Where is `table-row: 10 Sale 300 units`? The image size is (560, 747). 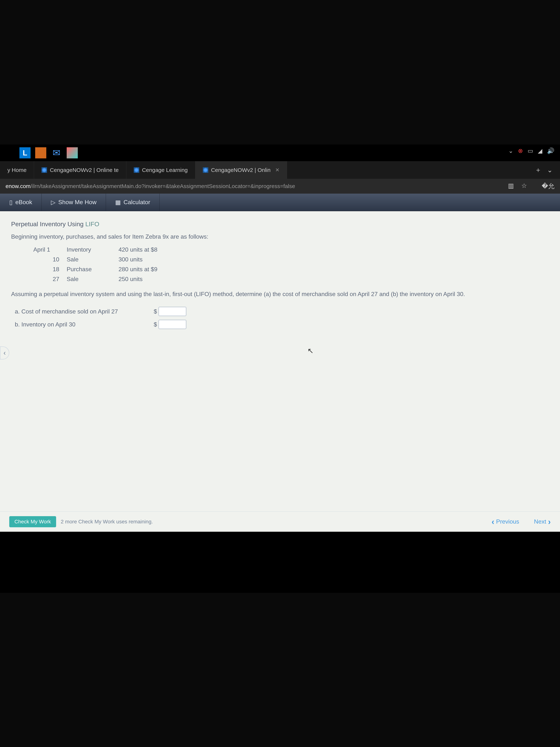 table-row: 10 Sale 300 units is located at coordinates (291, 259).